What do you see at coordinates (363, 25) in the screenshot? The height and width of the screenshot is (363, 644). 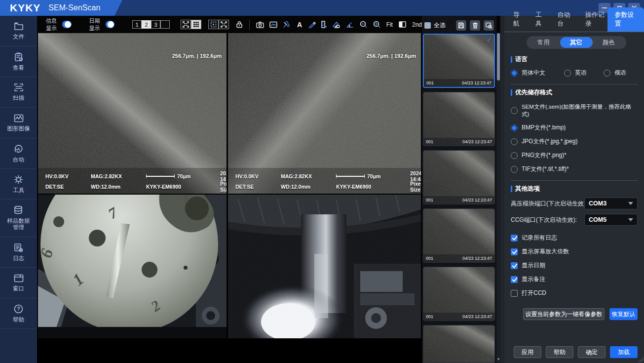 I see `zoom-out-button` at bounding box center [363, 25].